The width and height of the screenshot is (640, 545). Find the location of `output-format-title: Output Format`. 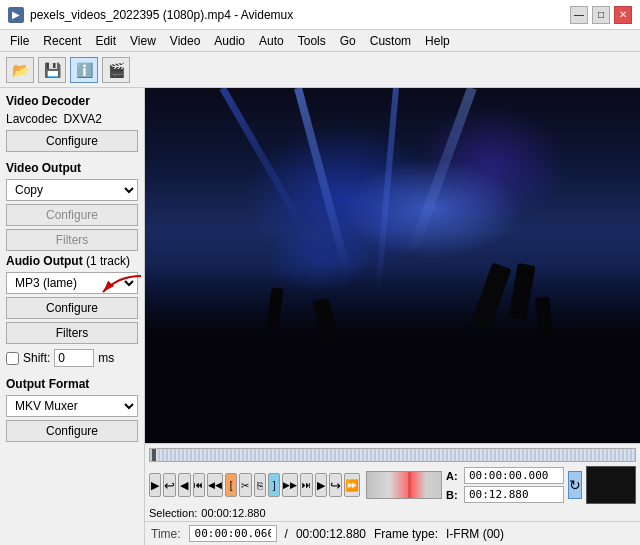

output-format-title: Output Format is located at coordinates (72, 384).